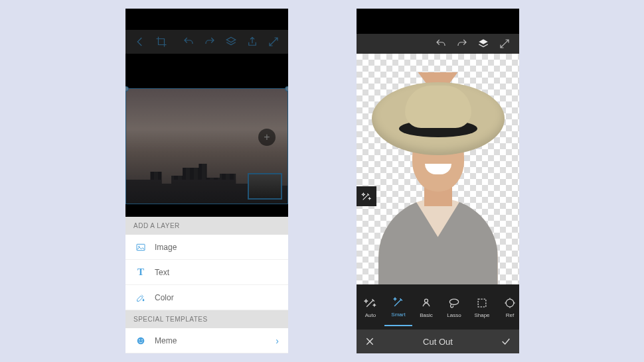  I want to click on cutout-bottom-bar: Cut Out, so click(438, 341).